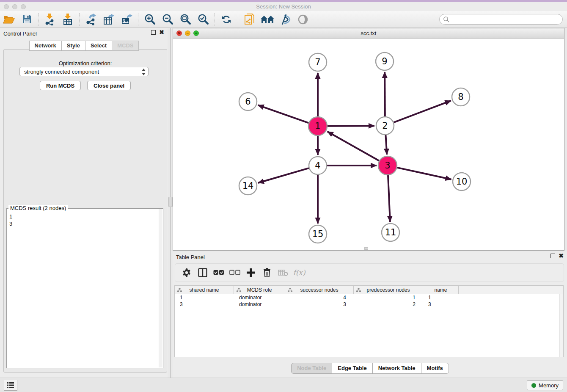 This screenshot has width=567, height=392. What do you see at coordinates (366, 248) in the screenshot?
I see `network-bottom-grip` at bounding box center [366, 248].